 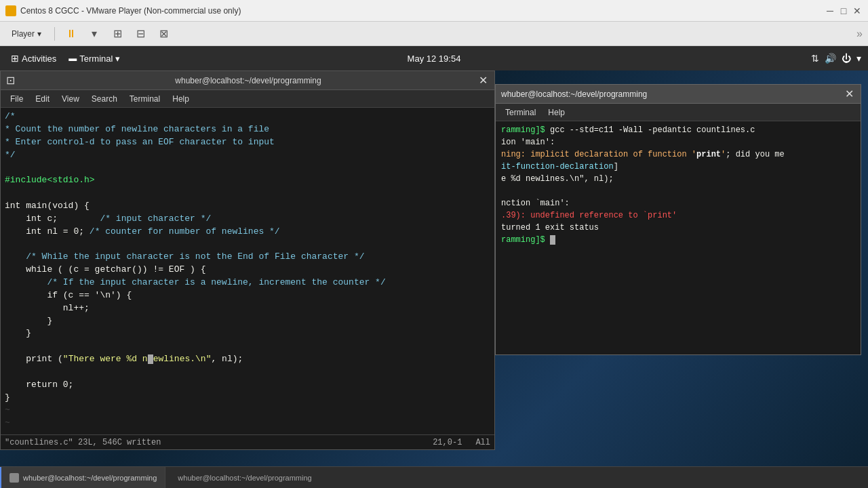 What do you see at coordinates (483, 80) in the screenshot?
I see `terminal-main-close-button: ✕` at bounding box center [483, 80].